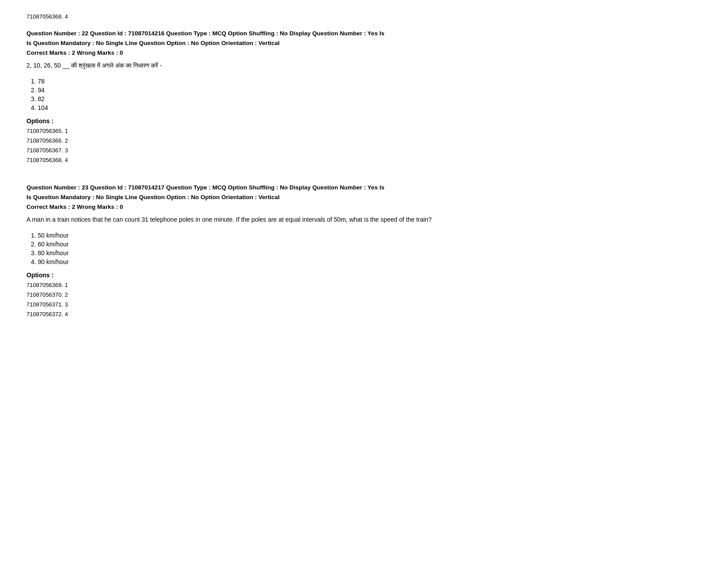 This screenshot has width=728, height=563. What do you see at coordinates (364, 295) in the screenshot?
I see `option-id-2-2: 71087056370. 2` at bounding box center [364, 295].